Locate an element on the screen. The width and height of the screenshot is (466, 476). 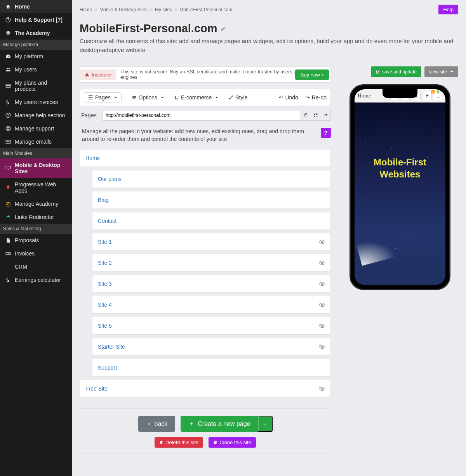
dollar-icon is located at coordinates (8, 280).